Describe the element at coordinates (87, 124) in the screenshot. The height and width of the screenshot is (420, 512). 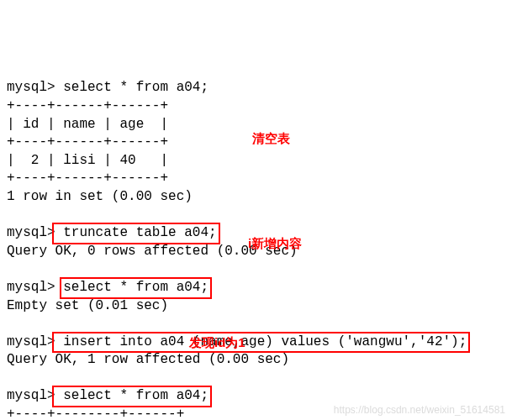
I see `table1-header: | id | name | age |` at that location.